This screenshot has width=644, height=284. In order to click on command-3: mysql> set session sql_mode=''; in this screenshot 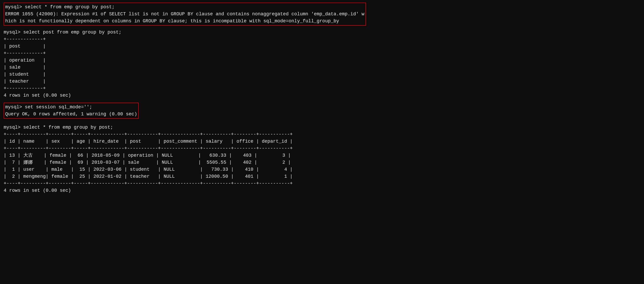, I will do `click(71, 107)`.